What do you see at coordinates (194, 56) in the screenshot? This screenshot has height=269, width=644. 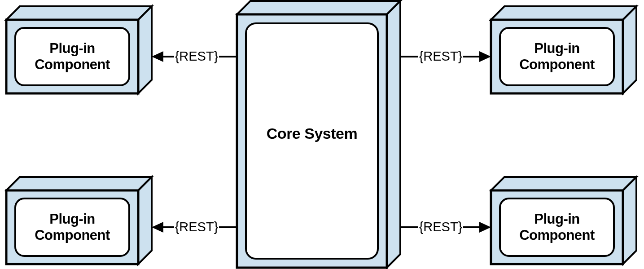 I see `connector-top-left: {REST}` at bounding box center [194, 56].